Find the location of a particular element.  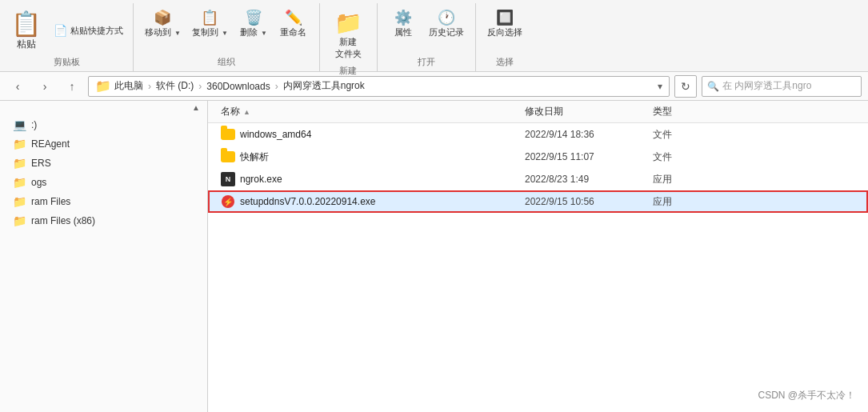

new-section: 📁 新建 文件夹 新建 is located at coordinates (349, 37).